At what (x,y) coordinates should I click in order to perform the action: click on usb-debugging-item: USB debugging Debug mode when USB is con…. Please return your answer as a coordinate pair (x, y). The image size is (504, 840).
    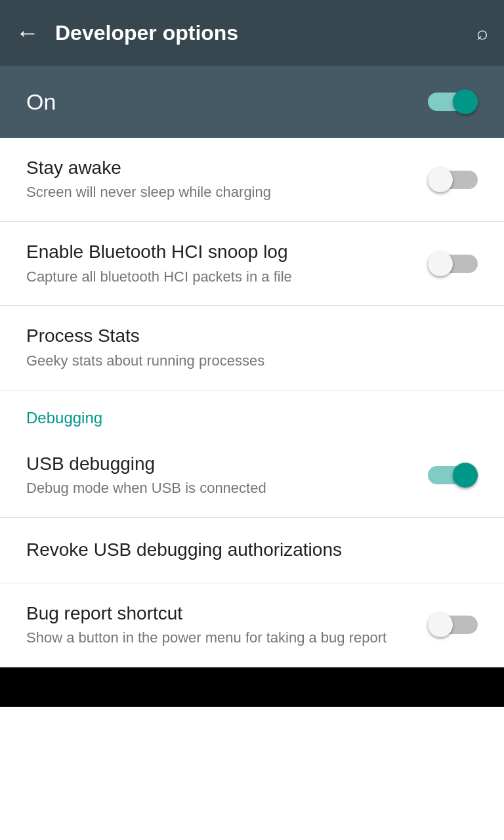
    Looking at the image, I should click on (252, 476).